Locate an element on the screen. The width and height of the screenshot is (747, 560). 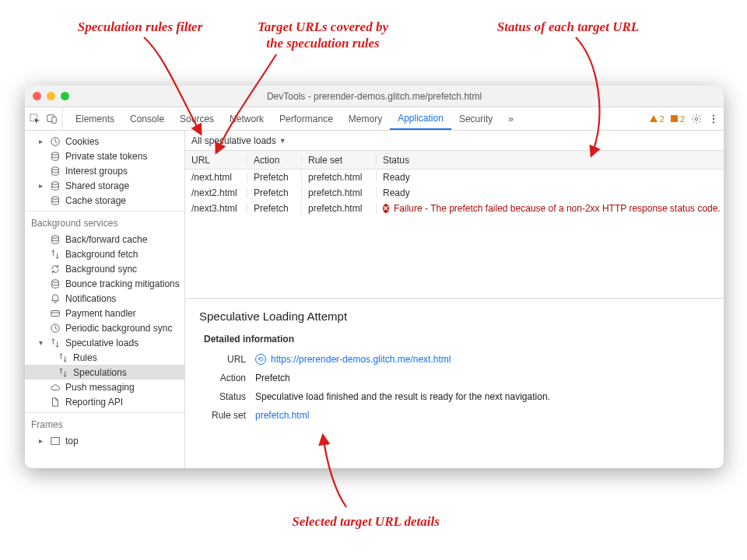
titlebar: DevTools - prerender-demos.glitch.me/pre… is located at coordinates (374, 96).